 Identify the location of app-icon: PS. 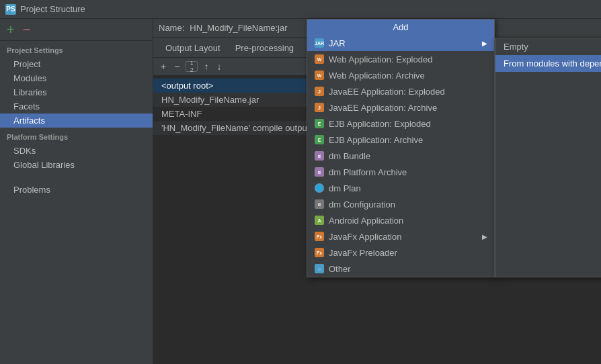
(11, 9).